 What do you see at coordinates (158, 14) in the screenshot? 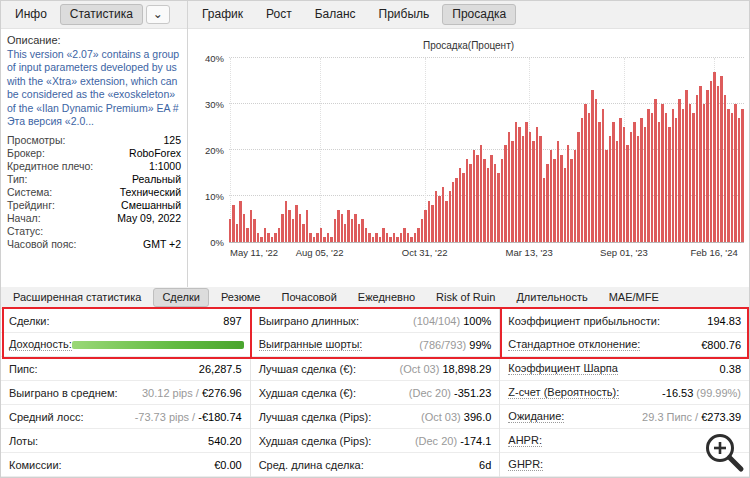
I see `dropdown-toggle-button: ⌄` at bounding box center [158, 14].